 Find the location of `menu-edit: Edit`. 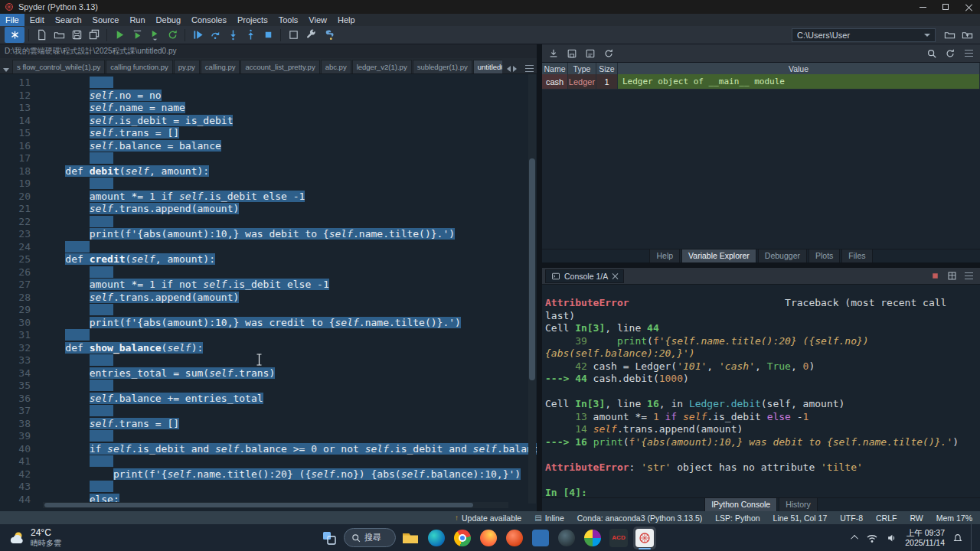

menu-edit: Edit is located at coordinates (37, 20).